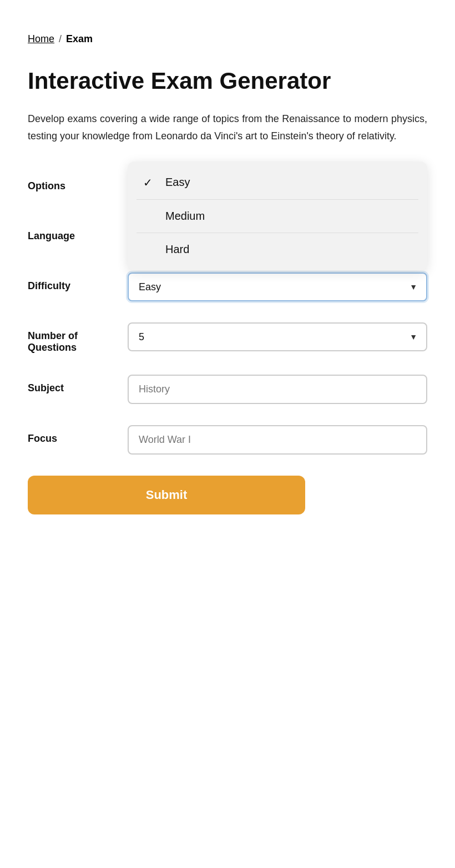 This screenshot has height=868, width=455. I want to click on subject-input, so click(277, 390).